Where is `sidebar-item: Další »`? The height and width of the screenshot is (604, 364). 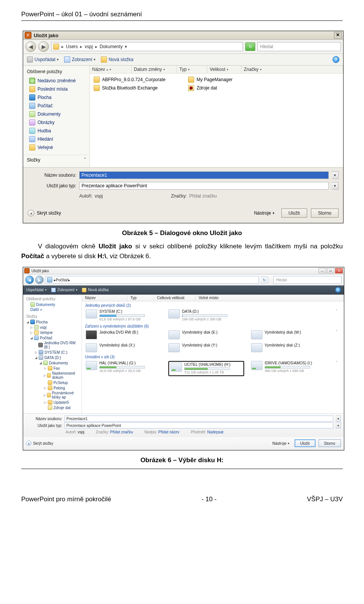
sidebar-item: Další » is located at coordinates (52, 309).